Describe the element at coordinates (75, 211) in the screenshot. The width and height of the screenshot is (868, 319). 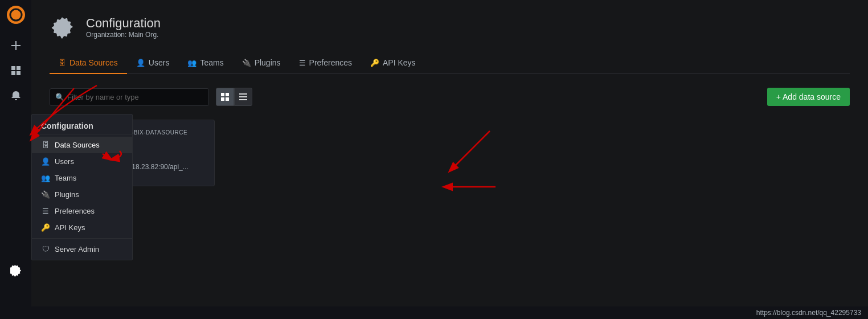
I see `menu-preferences-label: Preferences` at that location.